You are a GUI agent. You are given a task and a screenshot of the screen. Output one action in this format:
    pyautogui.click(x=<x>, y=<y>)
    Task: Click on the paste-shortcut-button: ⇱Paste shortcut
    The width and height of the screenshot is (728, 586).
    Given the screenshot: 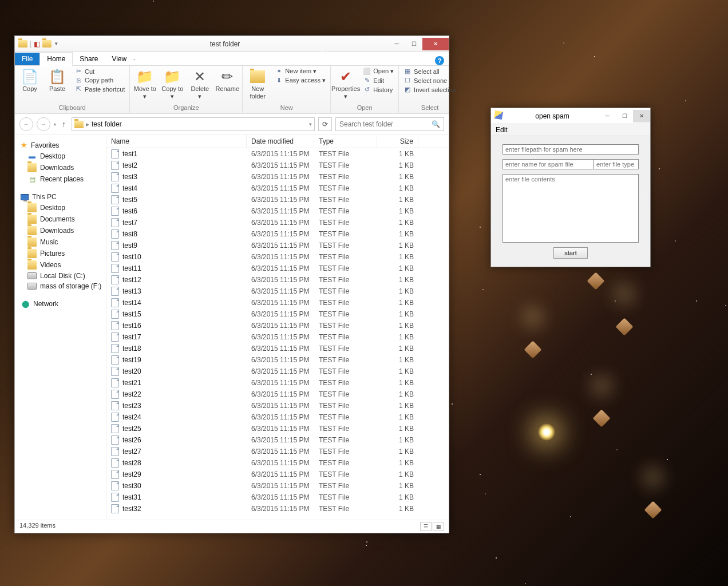 What is the action you would take?
    pyautogui.click(x=100, y=89)
    